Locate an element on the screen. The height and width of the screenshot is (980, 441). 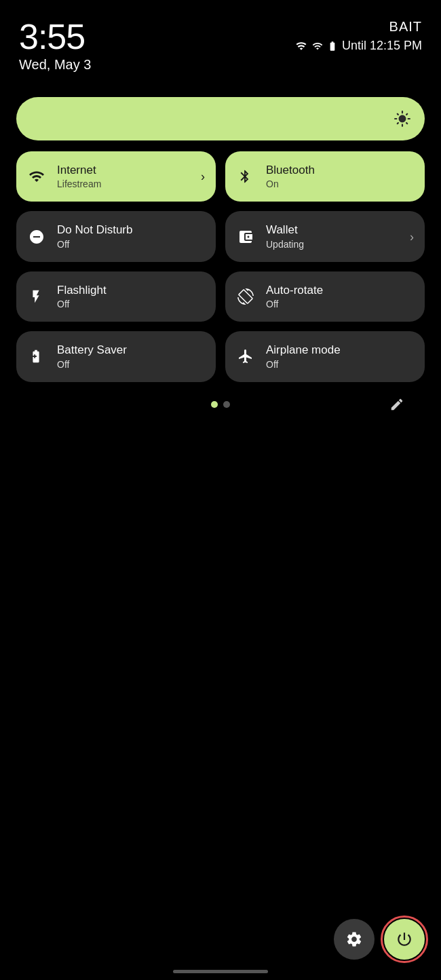
bluetooth-tile-icon is located at coordinates (247, 176).